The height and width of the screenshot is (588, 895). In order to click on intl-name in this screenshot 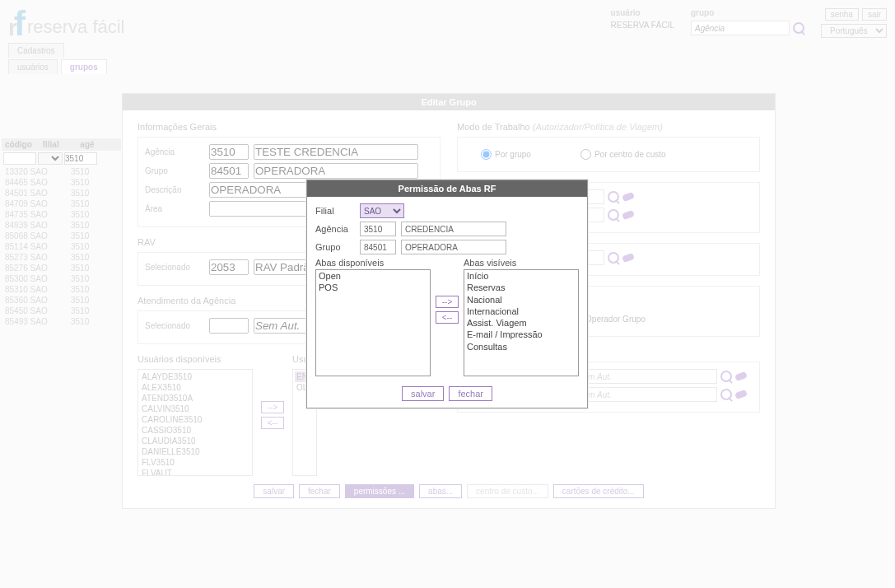, I will do `click(647, 394)`.